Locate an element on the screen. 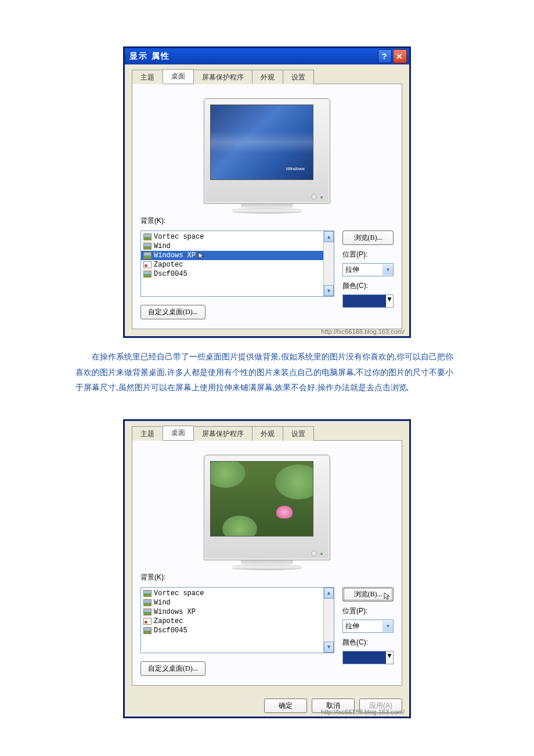  ok-button: 确定 is located at coordinates (286, 706).